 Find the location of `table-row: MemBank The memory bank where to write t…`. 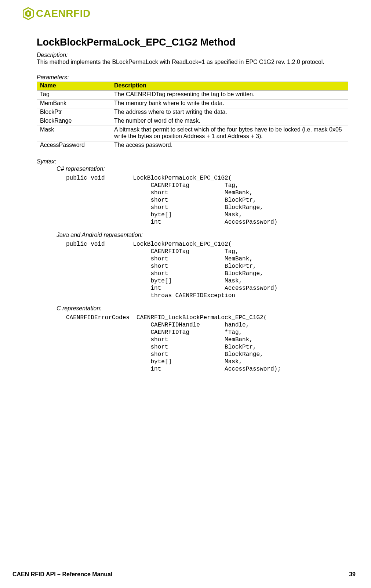

table-row: MemBank The memory bank where to write t… is located at coordinates (193, 104).